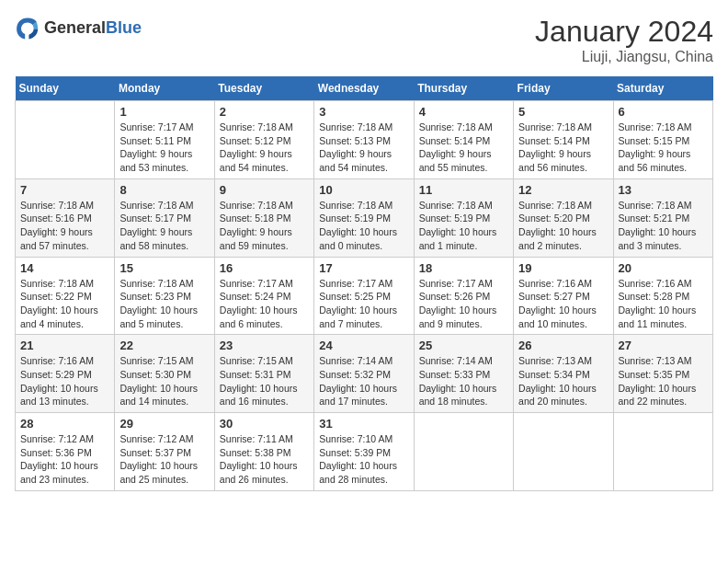  What do you see at coordinates (78, 28) in the screenshot?
I see `logo: GeneralBlue` at bounding box center [78, 28].